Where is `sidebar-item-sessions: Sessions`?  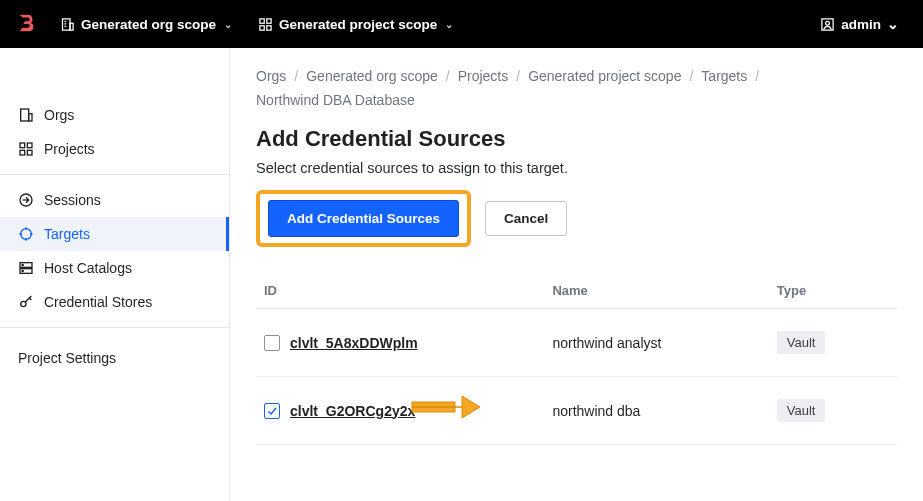
sidebar-item-sessions: Sessions is located at coordinates (114, 200).